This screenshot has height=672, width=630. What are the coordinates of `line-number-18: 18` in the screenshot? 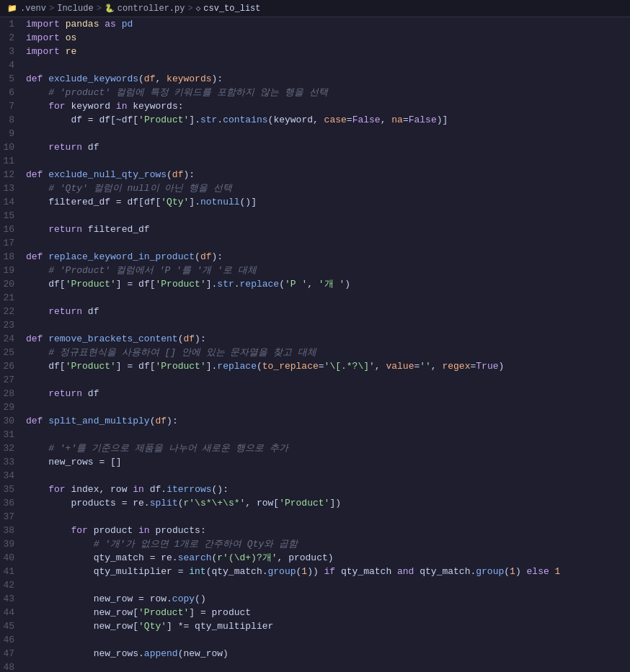 It's located at (13, 256).